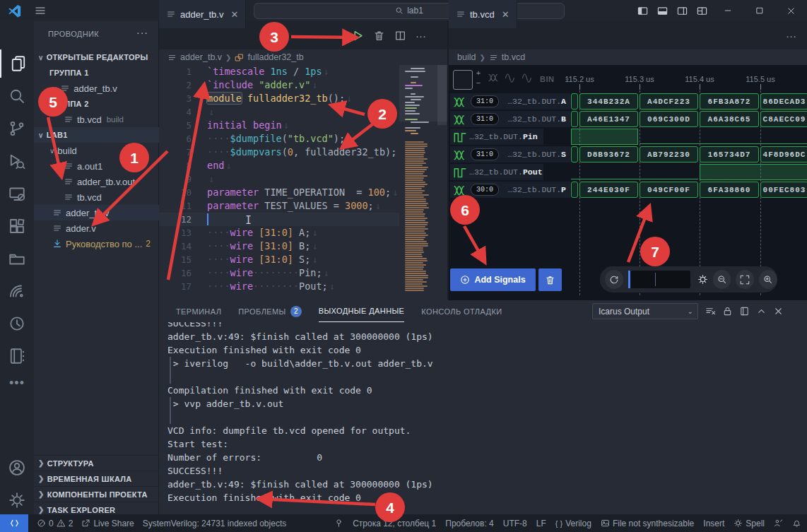  What do you see at coordinates (728, 11) in the screenshot?
I see `minimize-button` at bounding box center [728, 11].